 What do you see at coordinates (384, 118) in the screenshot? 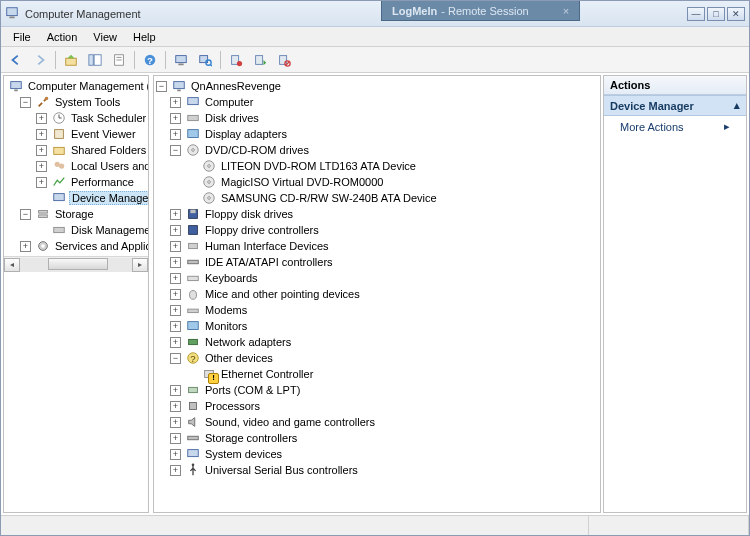
I see `cat-disk-drives: +Disk drives` at bounding box center [384, 118].